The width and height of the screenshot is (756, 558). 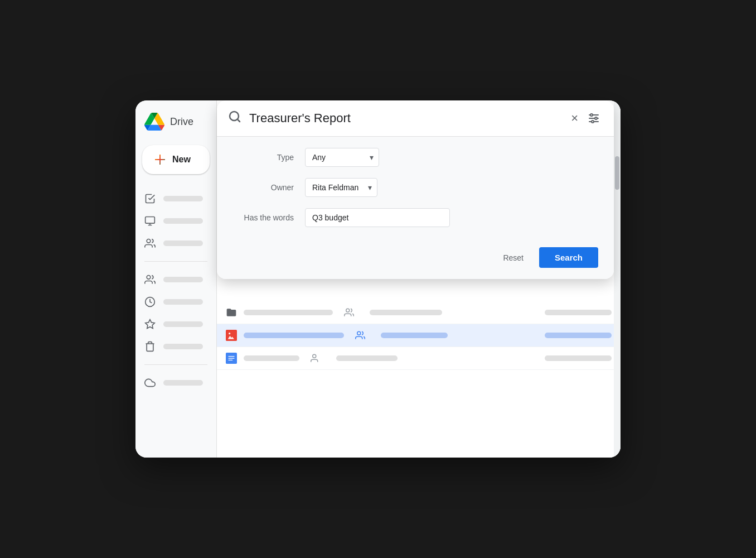 What do you see at coordinates (183, 383) in the screenshot?
I see `nav-label-storage` at bounding box center [183, 383].